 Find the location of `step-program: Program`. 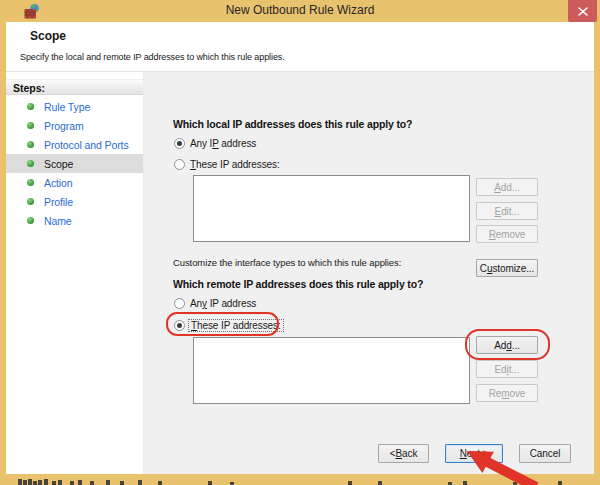

step-program: Program is located at coordinates (74, 126).